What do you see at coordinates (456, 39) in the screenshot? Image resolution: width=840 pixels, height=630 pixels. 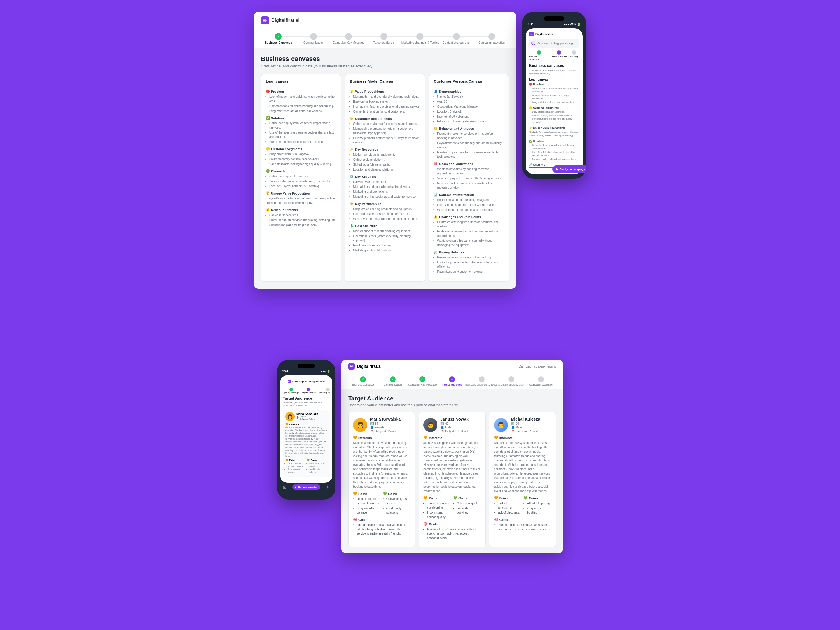 I see `step-content-strategy: Content strategy plan` at bounding box center [456, 39].